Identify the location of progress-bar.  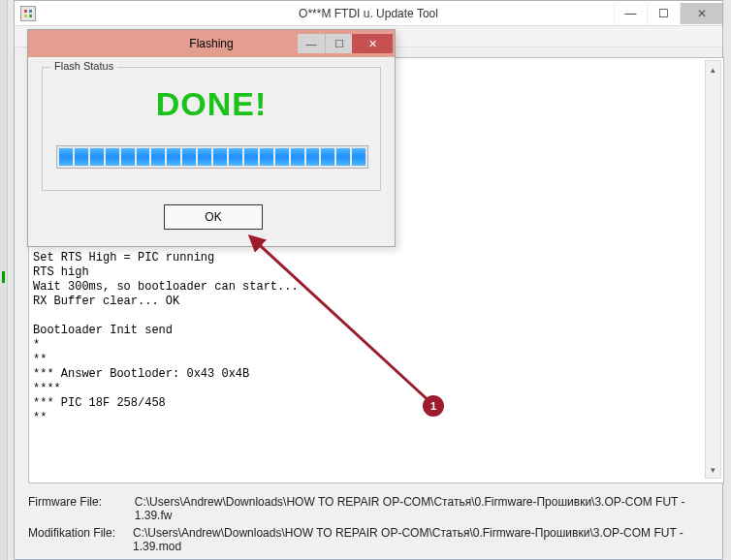
(212, 157).